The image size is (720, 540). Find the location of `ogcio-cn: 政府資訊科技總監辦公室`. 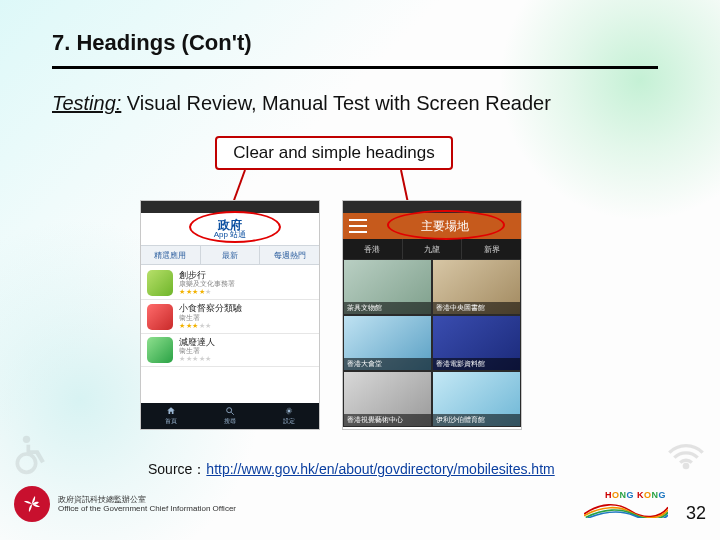

ogcio-cn: 政府資訊科技總監辦公室 is located at coordinates (147, 500).